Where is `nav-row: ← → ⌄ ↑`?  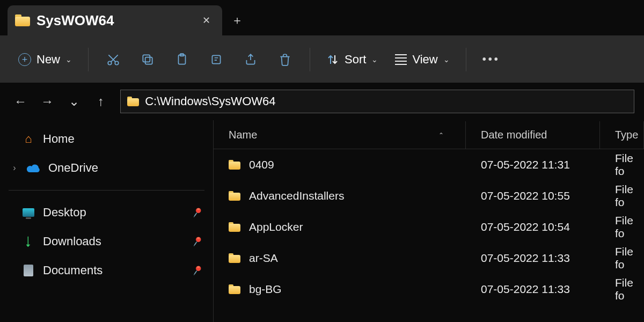 nav-row: ← → ⌄ ↑ is located at coordinates (322, 101).